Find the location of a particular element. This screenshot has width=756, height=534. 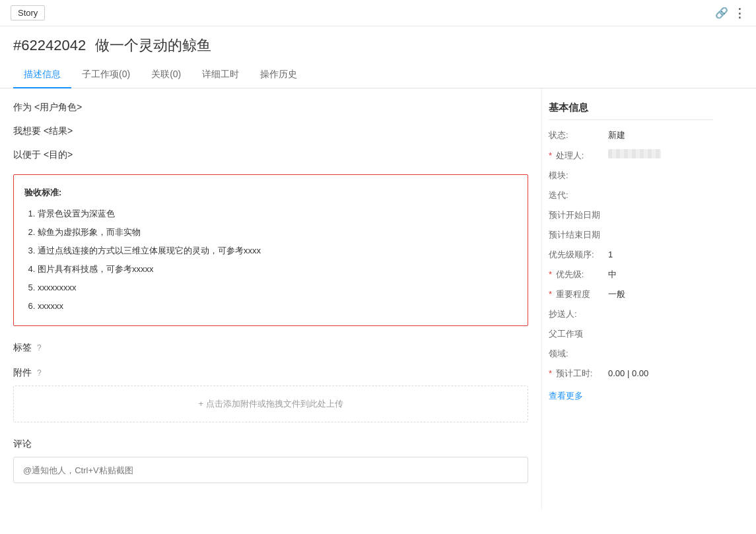

link-icon: 🔗 is located at coordinates (722, 13).